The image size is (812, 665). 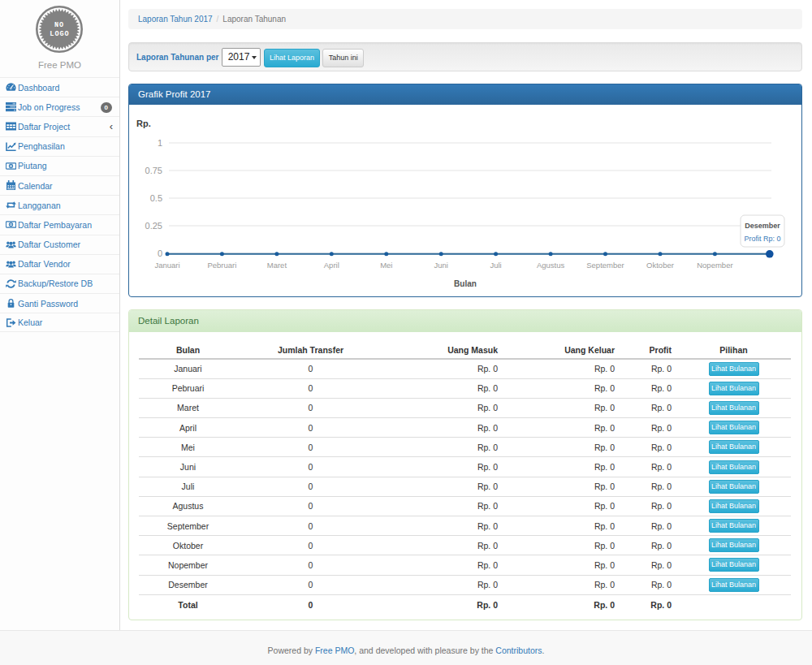 What do you see at coordinates (160, 143) in the screenshot?
I see `svg-text: 1` at bounding box center [160, 143].